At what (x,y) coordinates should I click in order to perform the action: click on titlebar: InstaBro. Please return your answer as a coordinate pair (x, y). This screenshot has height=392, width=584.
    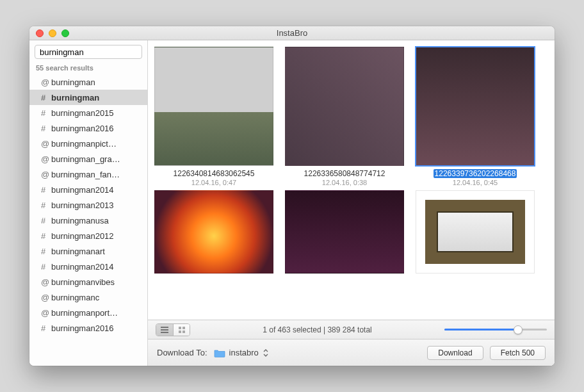
    Looking at the image, I should click on (292, 33).